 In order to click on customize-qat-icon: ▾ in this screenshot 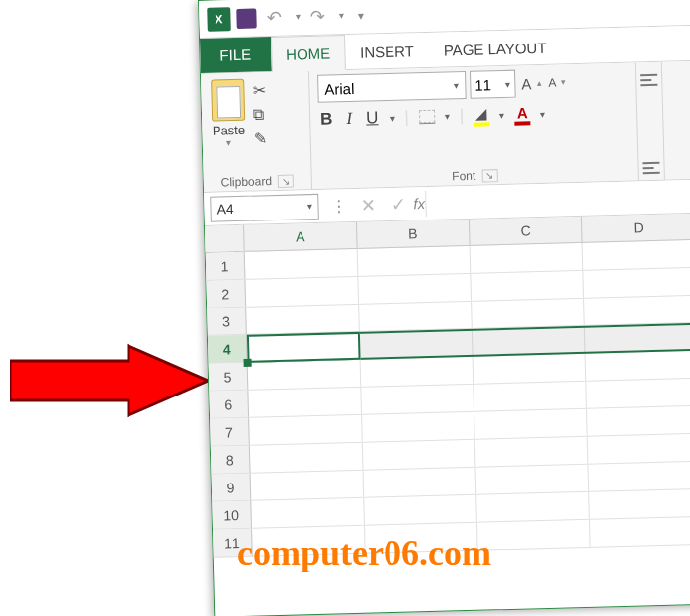, I will do `click(360, 15)`.